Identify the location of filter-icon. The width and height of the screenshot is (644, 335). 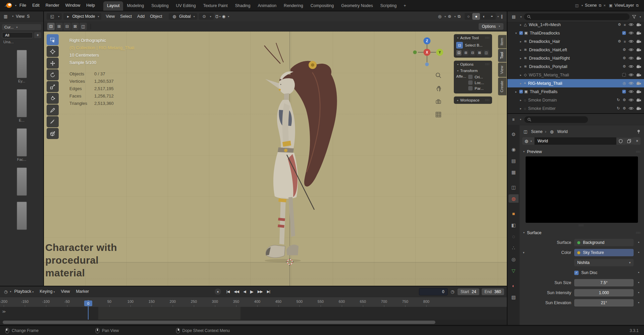
(634, 17).